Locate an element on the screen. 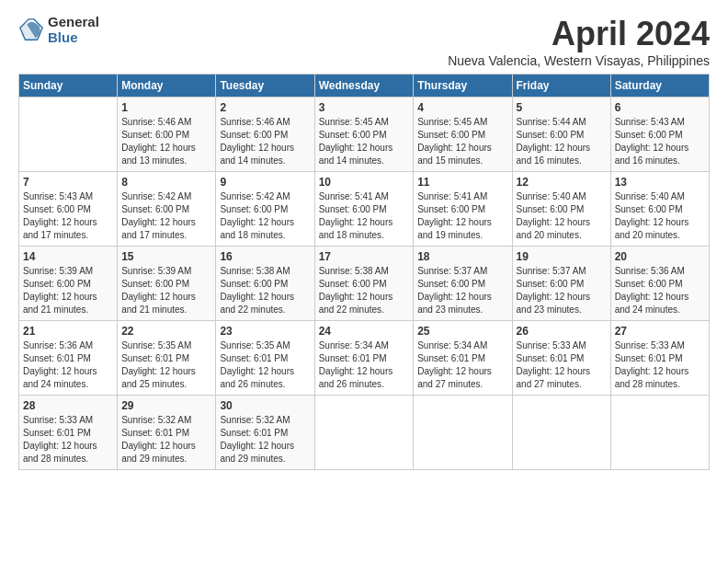  calendar-cell: 27Sunrise: 5:33 AM Sunset: 6:01 PM Dayli… is located at coordinates (660, 359).